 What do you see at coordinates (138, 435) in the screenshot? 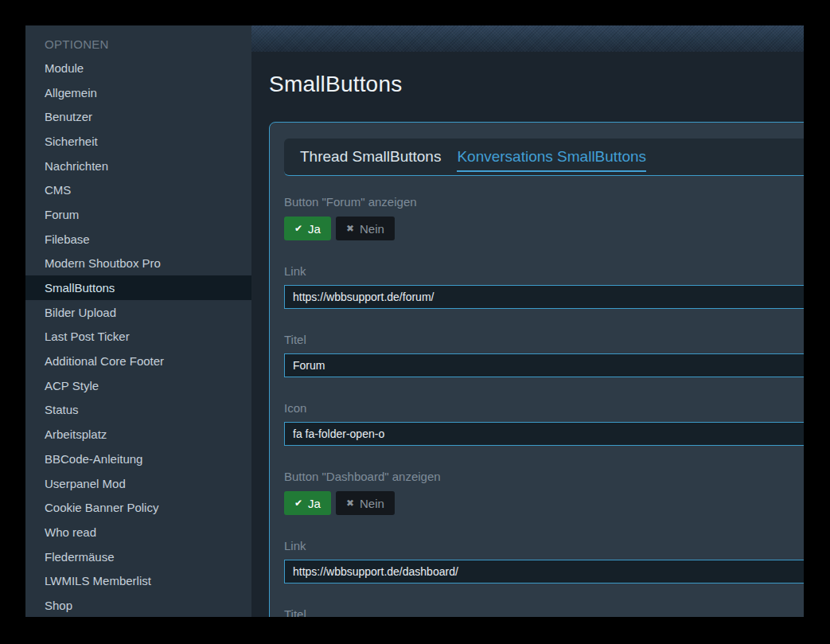
I see `sidebar-item-arbeitsplatz: Arbeitsplatz` at bounding box center [138, 435].